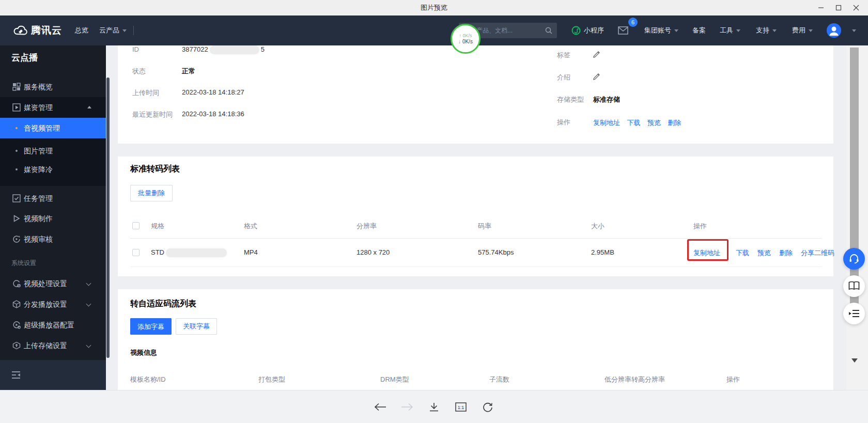 This screenshot has width=868, height=423. Describe the element at coordinates (854, 31) in the screenshot. I see `account-chevron-down-icon` at that location.